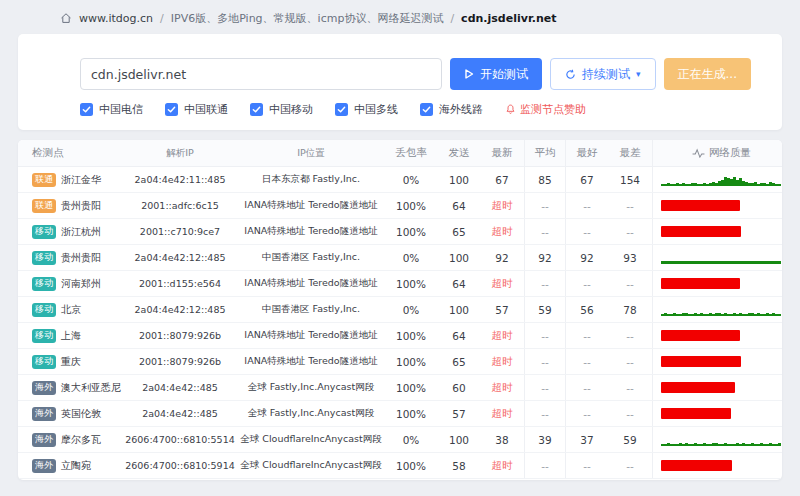  I want to click on latest-ping: 92, so click(502, 258).